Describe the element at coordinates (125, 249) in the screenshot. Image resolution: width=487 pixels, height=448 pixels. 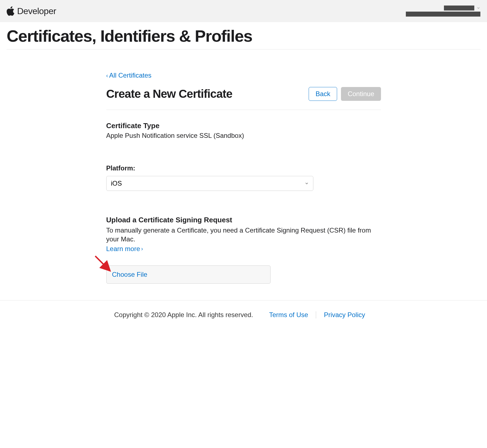
I see `learn-more-link: Learn more ›` at that location.